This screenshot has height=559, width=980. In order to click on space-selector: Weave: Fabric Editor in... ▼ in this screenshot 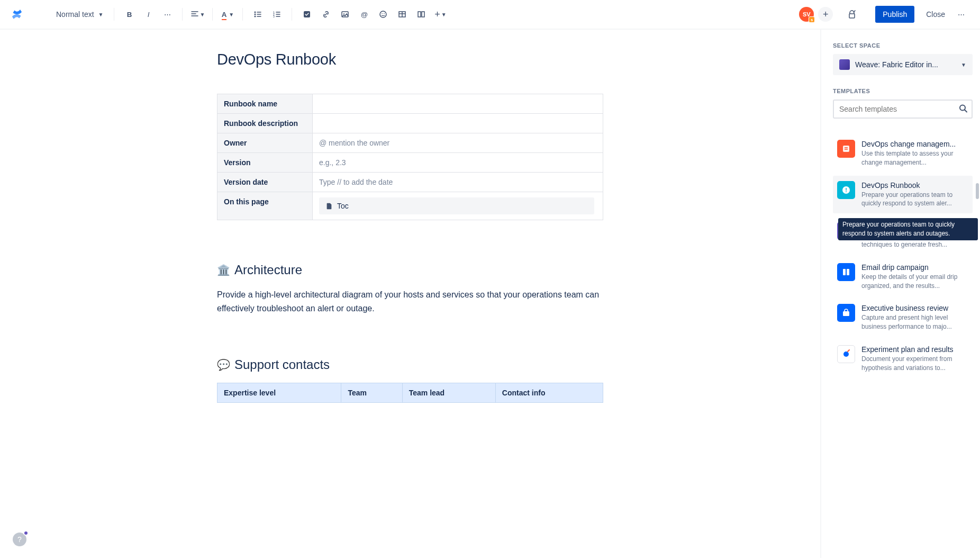, I will do `click(903, 65)`.